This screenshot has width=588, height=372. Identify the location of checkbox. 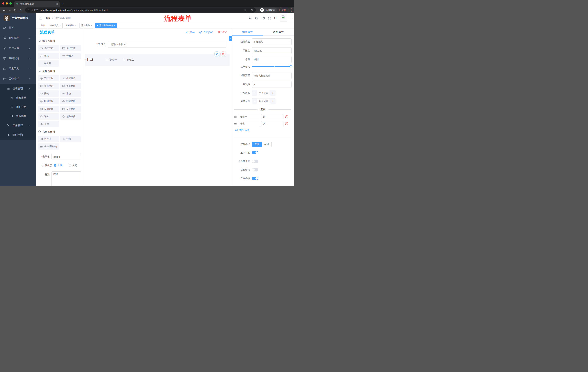
(124, 60).